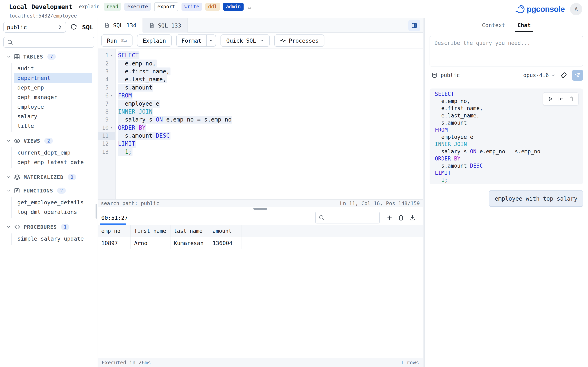 The width and height of the screenshot is (588, 367). I want to click on sidebar-item-salary: salary, so click(53, 116).